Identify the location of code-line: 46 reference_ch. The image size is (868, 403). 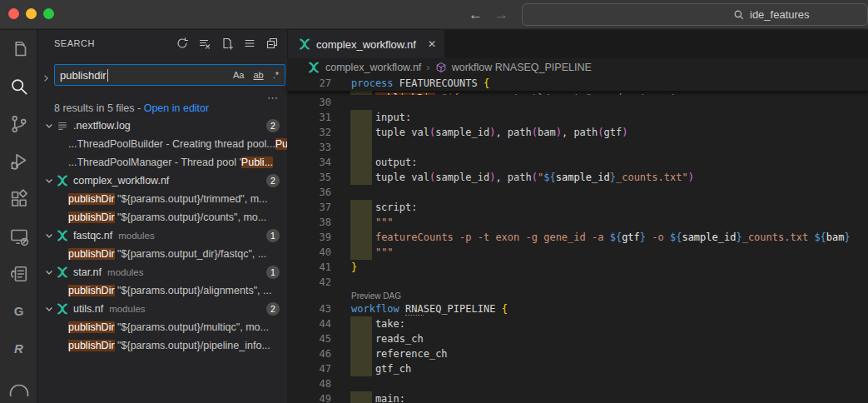
(578, 354).